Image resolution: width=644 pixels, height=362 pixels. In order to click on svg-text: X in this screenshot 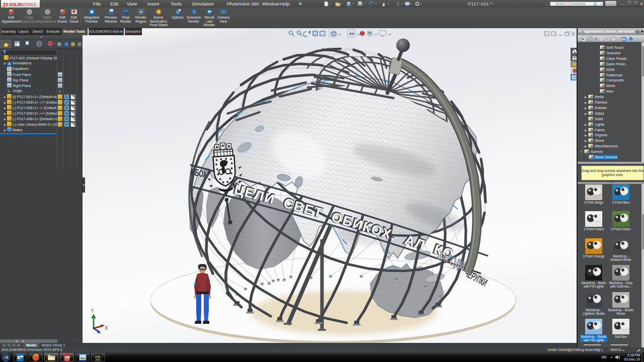, I will do `click(107, 328)`.